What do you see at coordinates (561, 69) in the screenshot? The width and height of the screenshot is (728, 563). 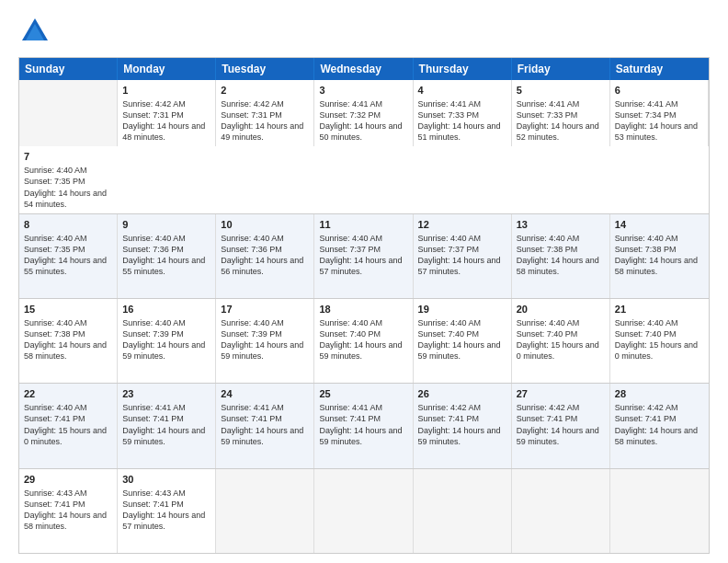 I see `header-day-friday: Friday` at bounding box center [561, 69].